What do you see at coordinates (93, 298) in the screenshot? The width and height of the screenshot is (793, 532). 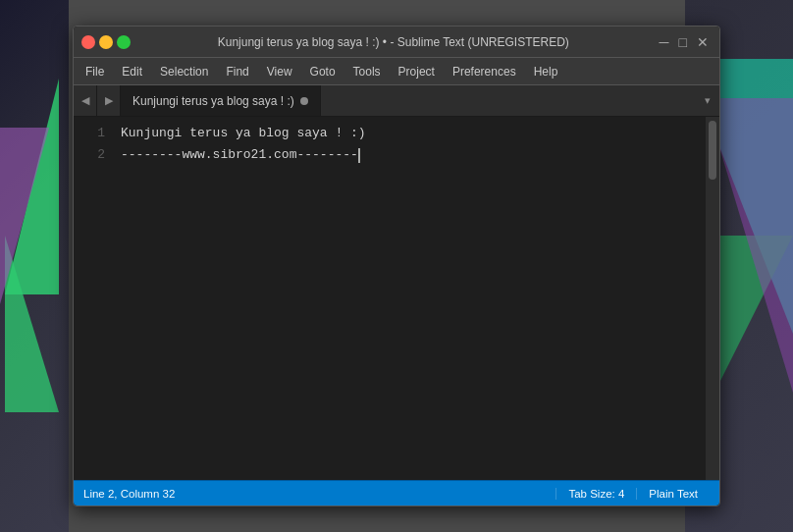 I see `line-numbers: 1 2` at bounding box center [93, 298].